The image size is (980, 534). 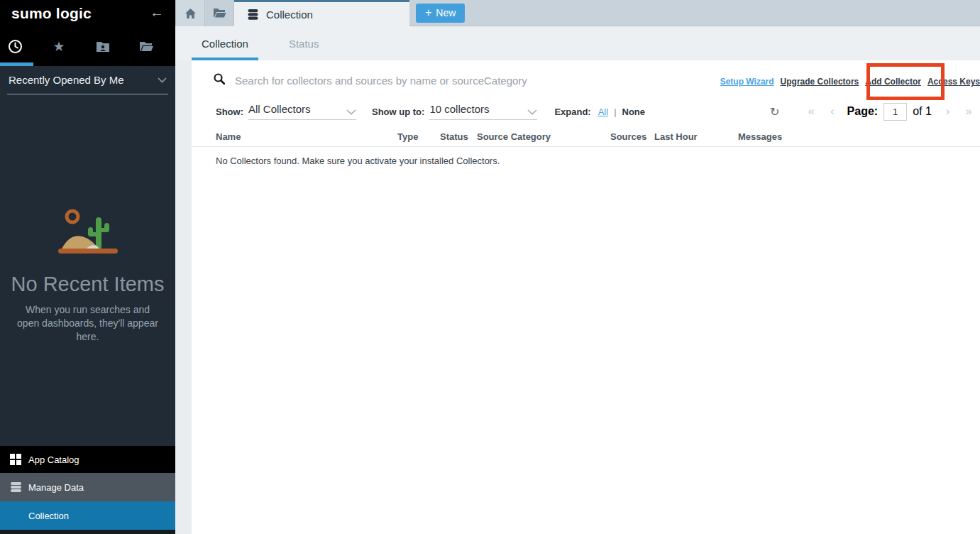 I want to click on next-page-icon: ›, so click(x=948, y=111).